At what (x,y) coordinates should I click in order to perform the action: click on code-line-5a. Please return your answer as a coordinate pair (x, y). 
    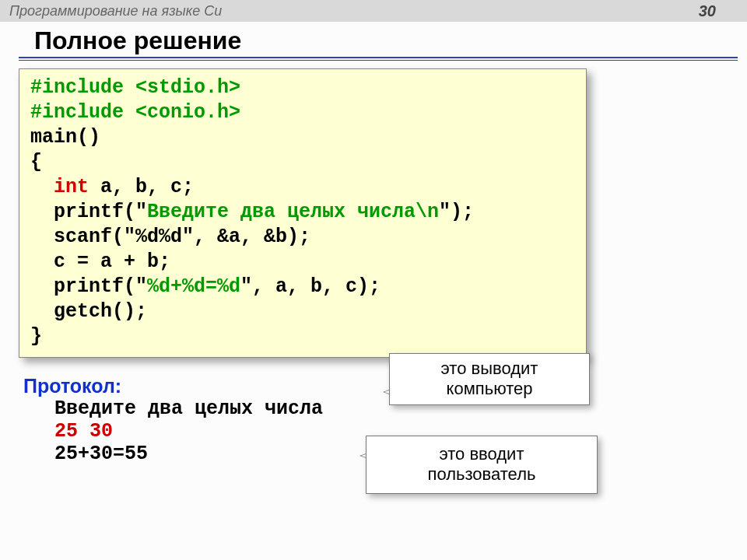
    Looking at the image, I should click on (42, 187).